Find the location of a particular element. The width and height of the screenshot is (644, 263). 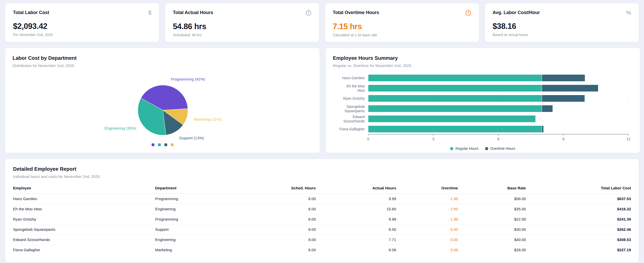

cell-total-labor-cost: $227.19 is located at coordinates (578, 250).